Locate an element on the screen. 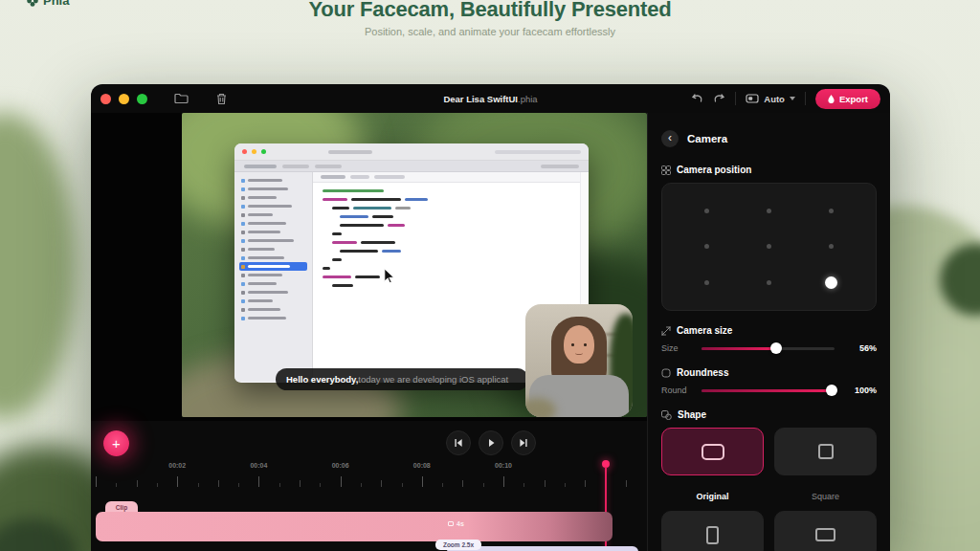 This screenshot has width=980, height=551. size-slider-thumb is located at coordinates (776, 348).